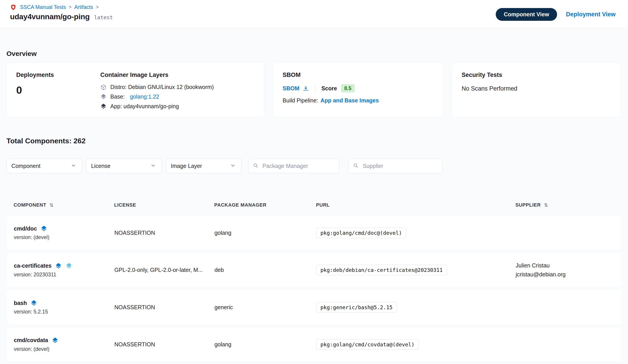  Describe the element at coordinates (164, 270) in the screenshot. I see `license-cell: GPL-2.0-only, GPL-2.0-or-later, M...` at that location.